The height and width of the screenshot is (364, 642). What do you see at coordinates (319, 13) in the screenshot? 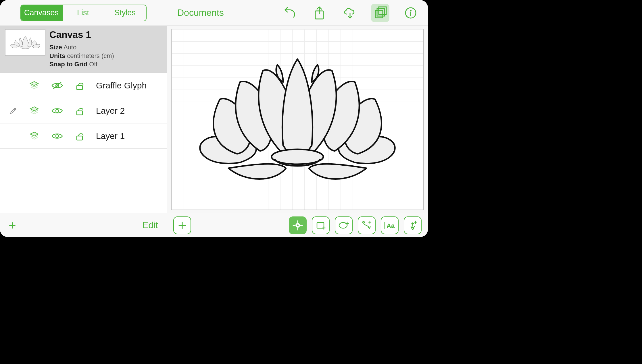
I see `share-icon` at bounding box center [319, 13].